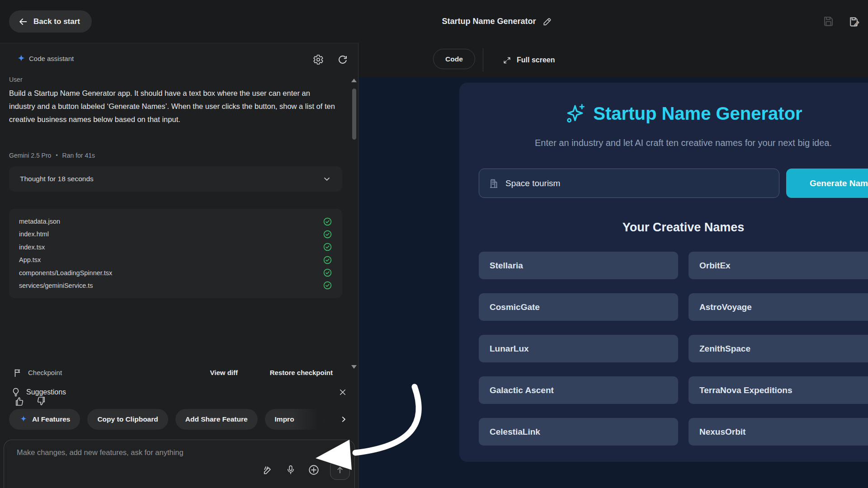  What do you see at coordinates (314, 470) in the screenshot?
I see `add-attachment-button` at bounding box center [314, 470].